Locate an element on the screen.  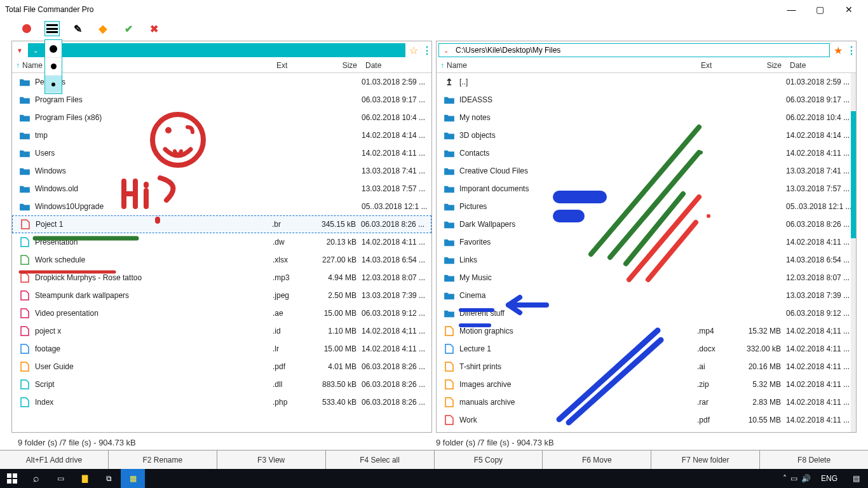
list-row: Windows13.03.2018 7:41 ... is located at coordinates (222, 171).